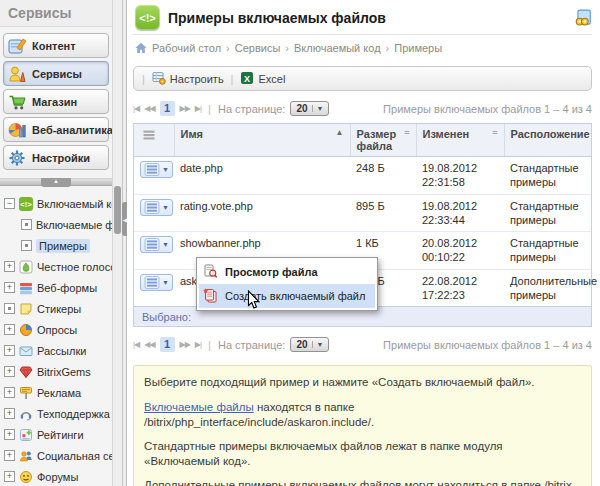  What do you see at coordinates (17, 74) in the screenshot?
I see `services-icon` at bounding box center [17, 74].